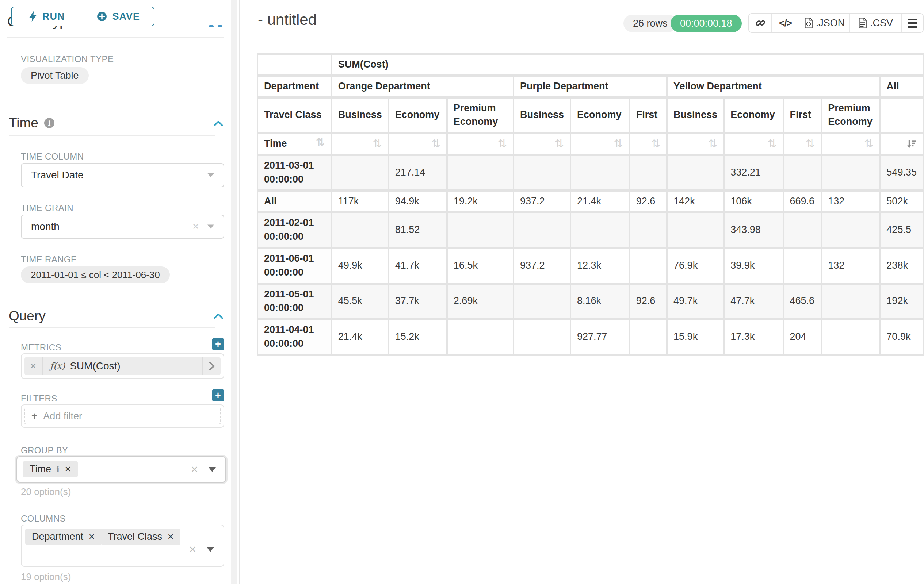 This screenshot has width=924, height=584. I want to click on value-cell: 238k, so click(902, 266).